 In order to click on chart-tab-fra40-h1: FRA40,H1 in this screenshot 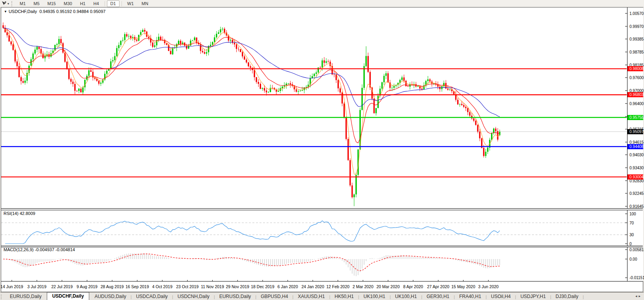, I will do `click(470, 296)`.